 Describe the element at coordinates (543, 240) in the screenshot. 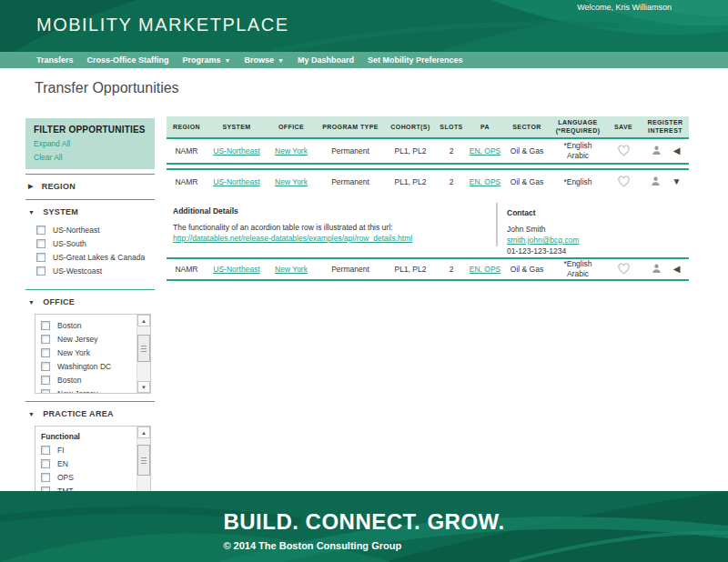

I see `contact-email-link: smith.john@bcg.com` at that location.